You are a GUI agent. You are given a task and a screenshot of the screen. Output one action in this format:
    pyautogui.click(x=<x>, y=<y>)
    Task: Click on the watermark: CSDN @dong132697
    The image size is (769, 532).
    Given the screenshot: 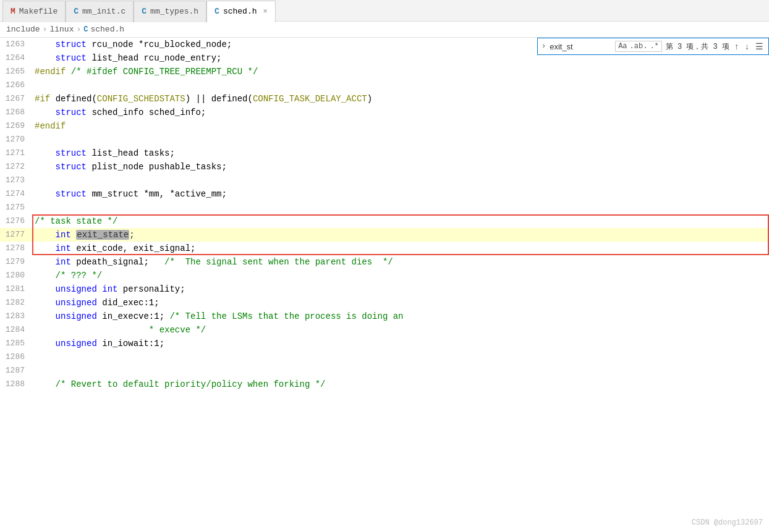 What is the action you would take?
    pyautogui.click(x=727, y=523)
    